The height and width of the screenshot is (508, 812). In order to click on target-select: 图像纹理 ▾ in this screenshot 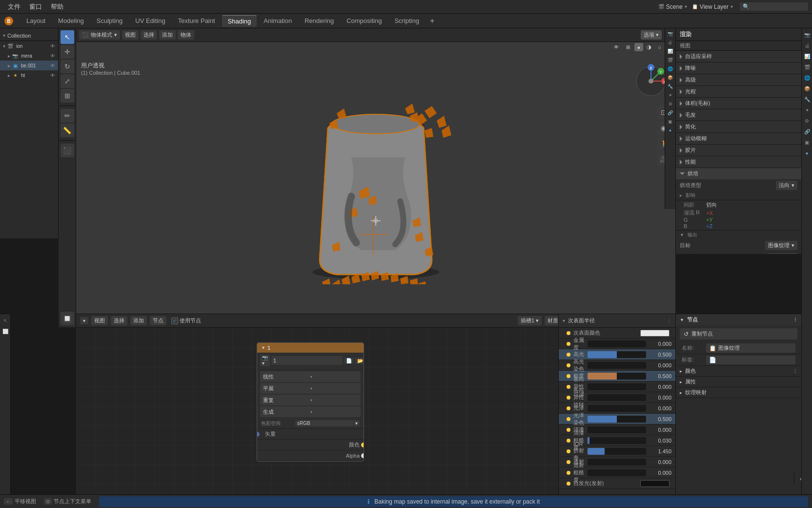, I will do `click(781, 245)`.